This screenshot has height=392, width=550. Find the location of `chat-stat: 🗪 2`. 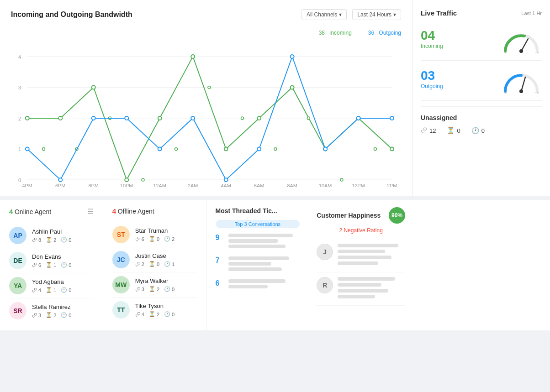

chat-stat: 🗪 2 is located at coordinates (140, 264).